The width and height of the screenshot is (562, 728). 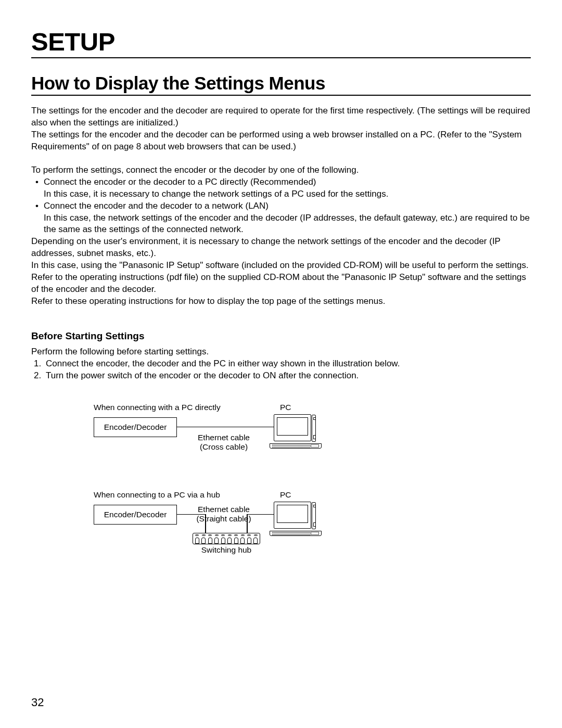 I want to click on diag1-cable-label: Ethernet cable (Cross cable), so click(x=224, y=442).